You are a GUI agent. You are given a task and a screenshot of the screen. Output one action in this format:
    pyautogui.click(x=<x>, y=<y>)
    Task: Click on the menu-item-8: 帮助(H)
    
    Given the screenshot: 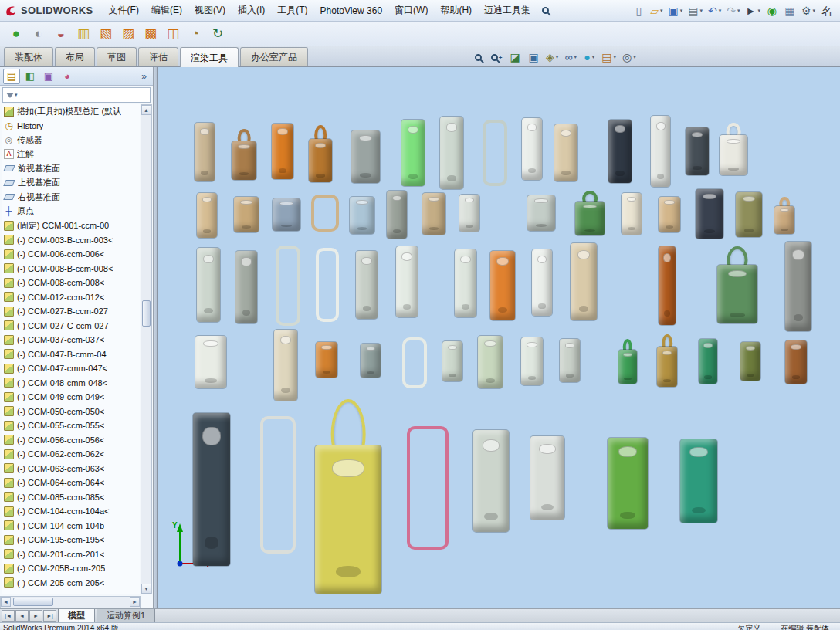 What is the action you would take?
    pyautogui.click(x=456, y=11)
    